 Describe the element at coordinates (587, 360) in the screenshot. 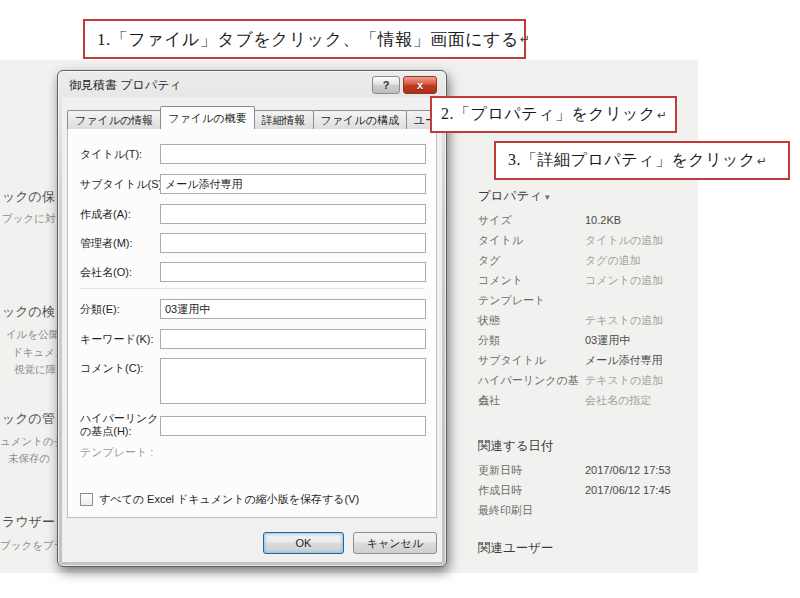

I see `property-row: サブタイトルメール添付専用` at that location.